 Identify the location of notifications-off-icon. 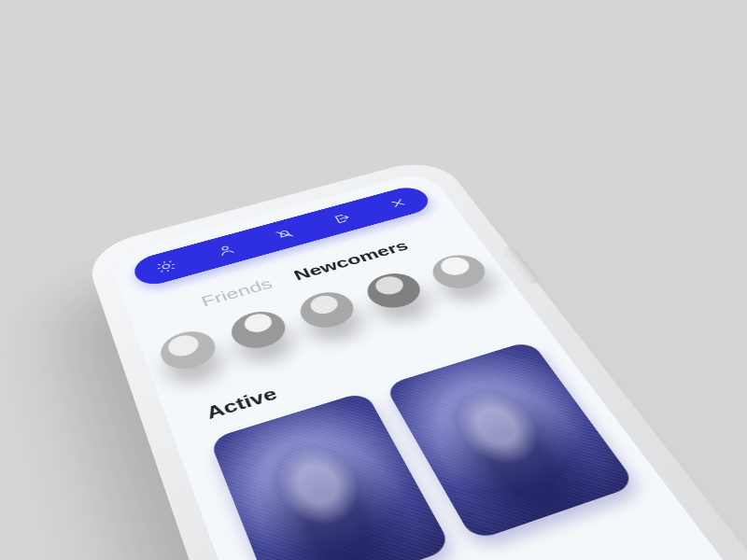
(285, 235).